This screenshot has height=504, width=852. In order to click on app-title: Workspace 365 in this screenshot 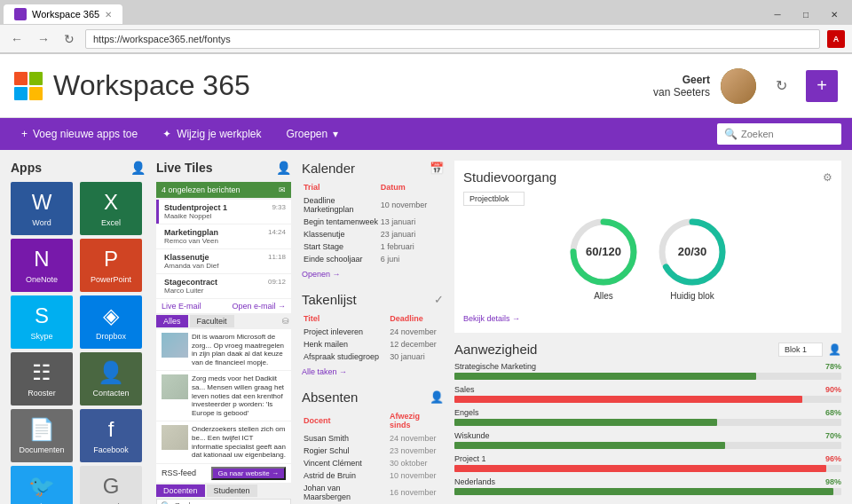, I will do `click(152, 85)`.